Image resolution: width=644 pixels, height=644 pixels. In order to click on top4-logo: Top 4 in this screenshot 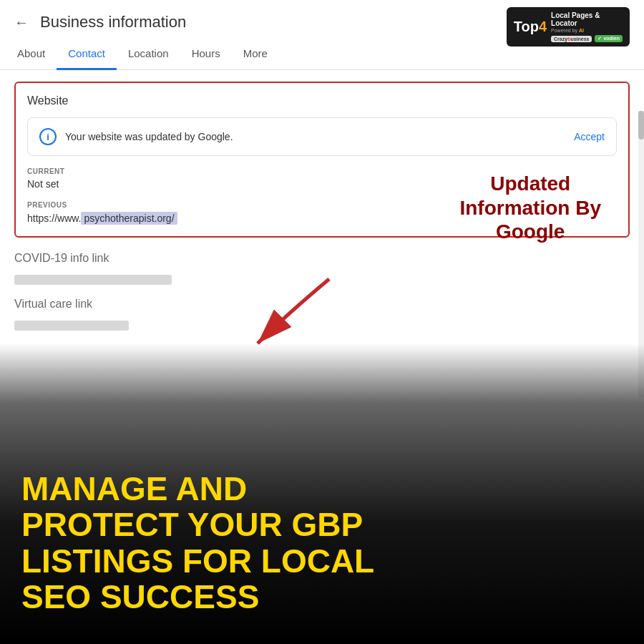, I will do `click(530, 27)`.